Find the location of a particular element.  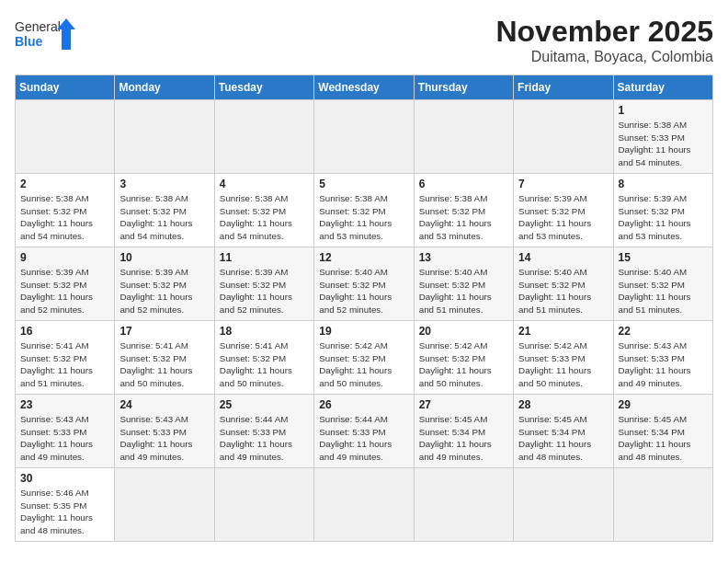

calendar-cell: 9Sunrise: 5:39 AMSunset: 5:32 PMDaylight… is located at coordinates (65, 284).